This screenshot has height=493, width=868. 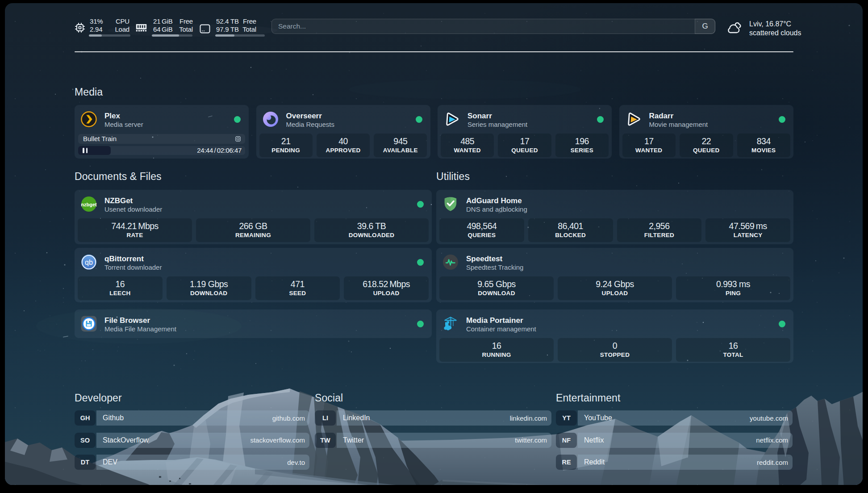 What do you see at coordinates (89, 205) in the screenshot?
I see `svg-text: nzbget` at bounding box center [89, 205].